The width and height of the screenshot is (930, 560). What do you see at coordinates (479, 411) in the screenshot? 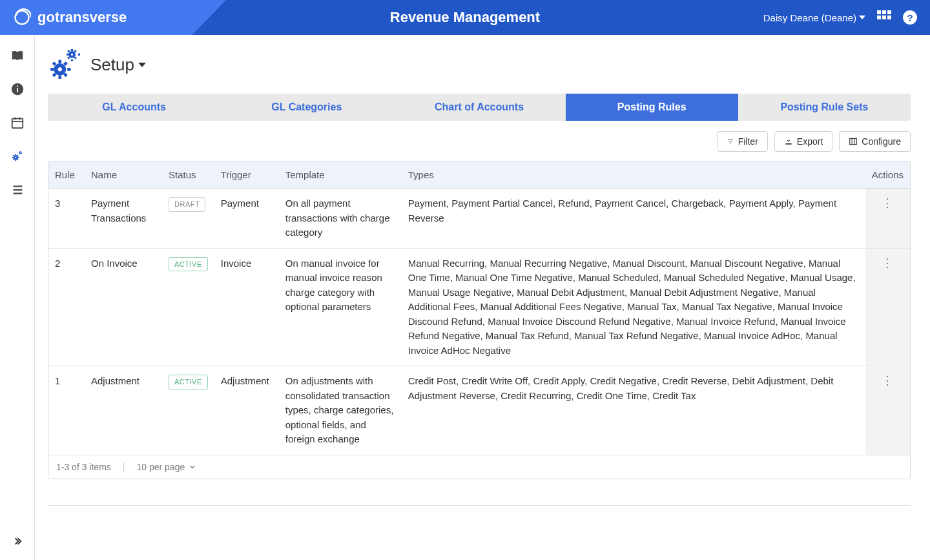
I see `table-row: 1 Adjustment ACTIVE Adjustment On adjust…` at bounding box center [479, 411].